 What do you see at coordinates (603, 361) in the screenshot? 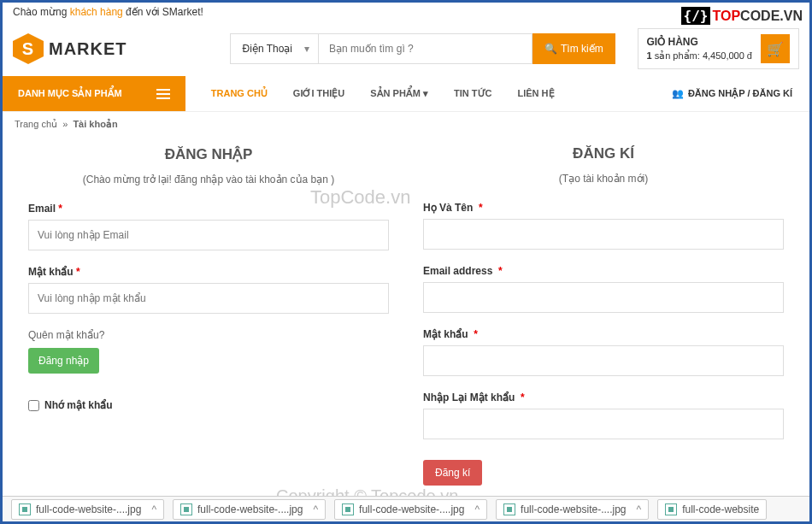
I see `register-password-input` at bounding box center [603, 361].